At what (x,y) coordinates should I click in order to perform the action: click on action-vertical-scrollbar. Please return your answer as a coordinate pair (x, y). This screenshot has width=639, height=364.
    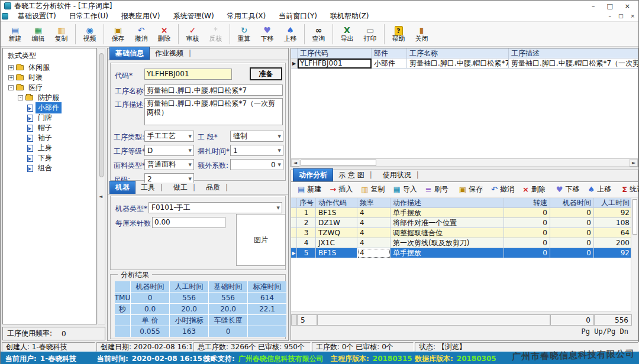
    Looking at the image, I should click on (634, 255).